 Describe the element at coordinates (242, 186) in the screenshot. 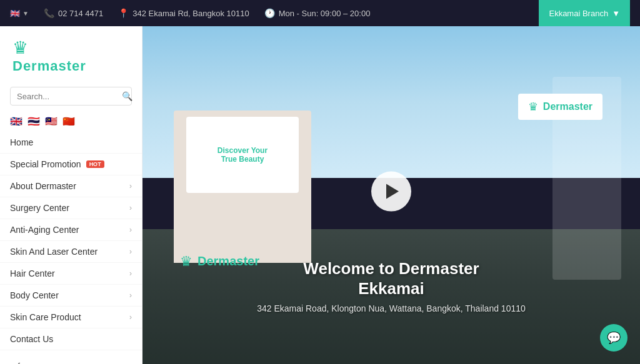

I see `hero-building: Discover Your True Beauty` at that location.